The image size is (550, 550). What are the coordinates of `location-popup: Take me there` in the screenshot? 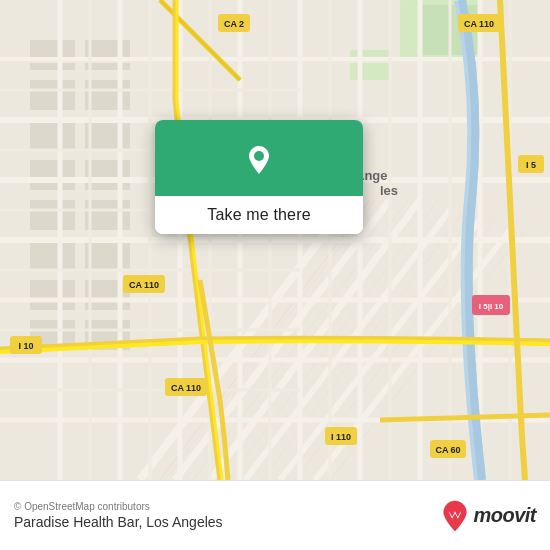 It's located at (259, 177).